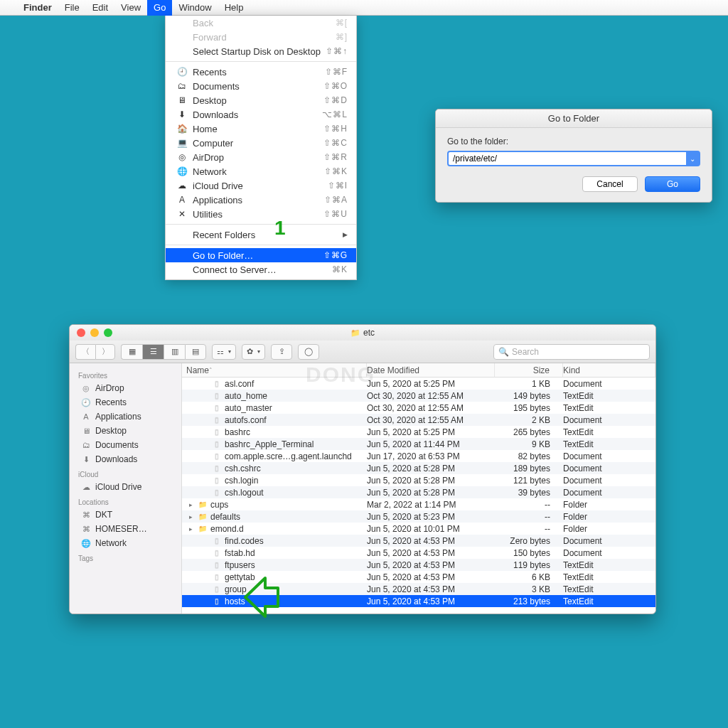 The width and height of the screenshot is (728, 728). What do you see at coordinates (86, 388) in the screenshot?
I see `sidebar-item-icon: ◎` at bounding box center [86, 388].